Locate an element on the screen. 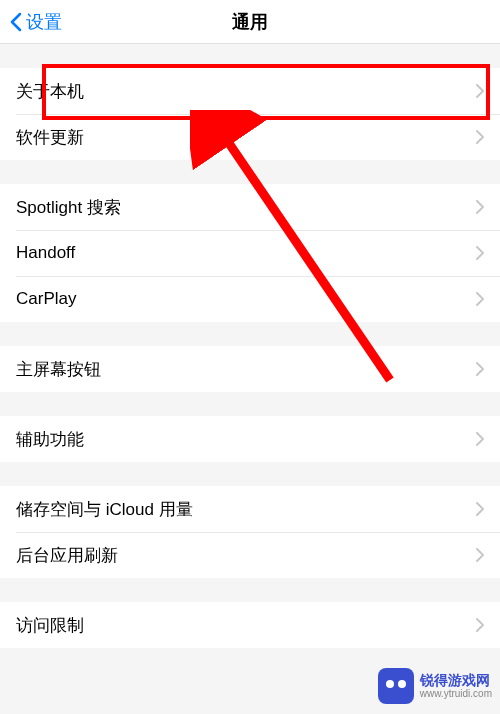 The image size is (500, 714). list-item-label: 关于本机 is located at coordinates (246, 92).